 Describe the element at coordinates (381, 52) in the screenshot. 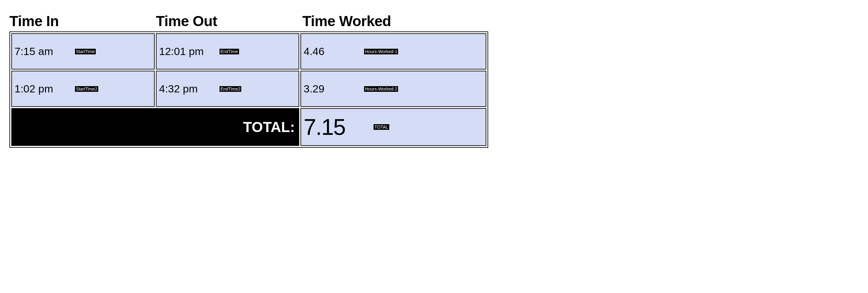

I see `field-tag: Hours-Worked-1` at that location.